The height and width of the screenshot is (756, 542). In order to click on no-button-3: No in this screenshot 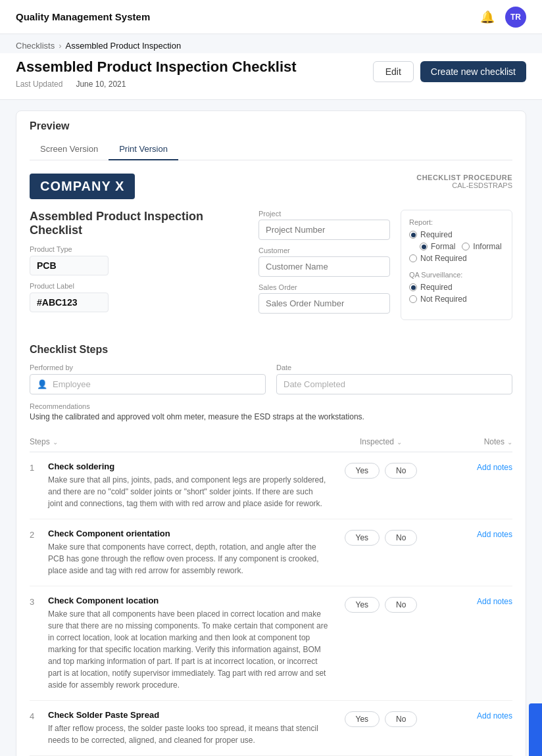, I will do `click(401, 605)`.